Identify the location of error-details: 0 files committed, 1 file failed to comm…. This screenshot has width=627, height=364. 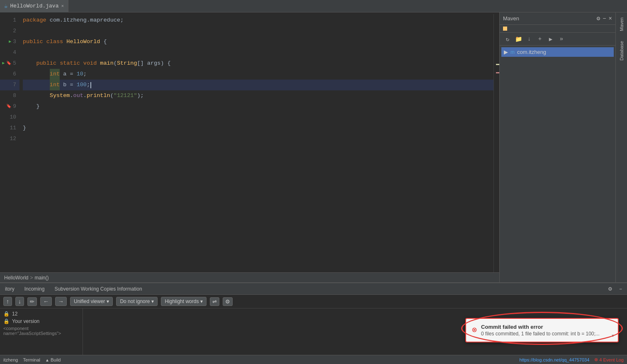
(547, 334).